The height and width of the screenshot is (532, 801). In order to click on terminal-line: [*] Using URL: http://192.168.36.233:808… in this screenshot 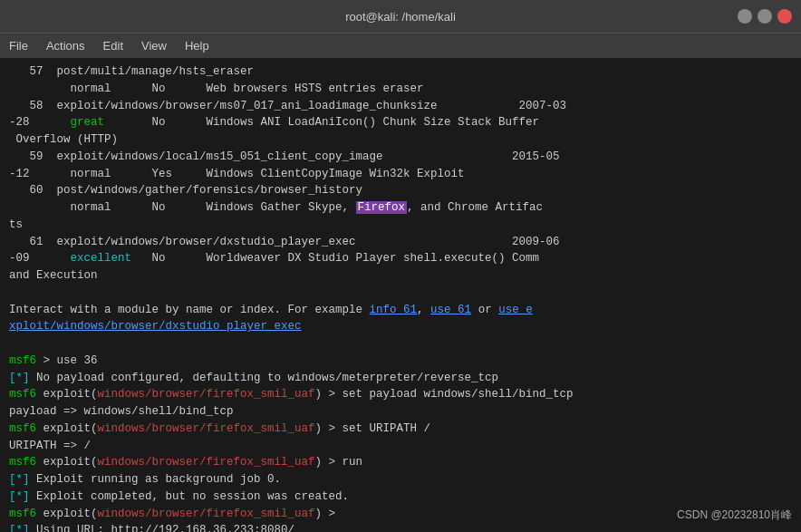, I will do `click(400, 527)`.